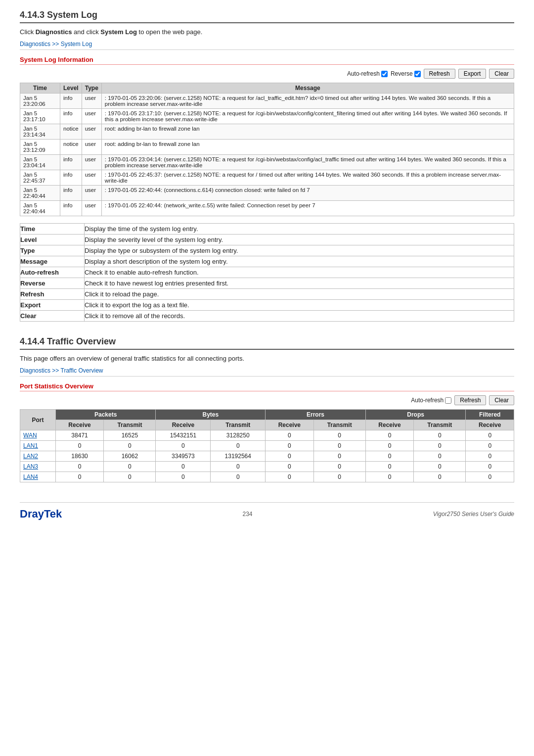 Image resolution: width=534 pixels, height=756 pixels. What do you see at coordinates (267, 446) in the screenshot?
I see `port-table-row: LAN1 0 0 0 0 0 0 0 0 0` at bounding box center [267, 446].